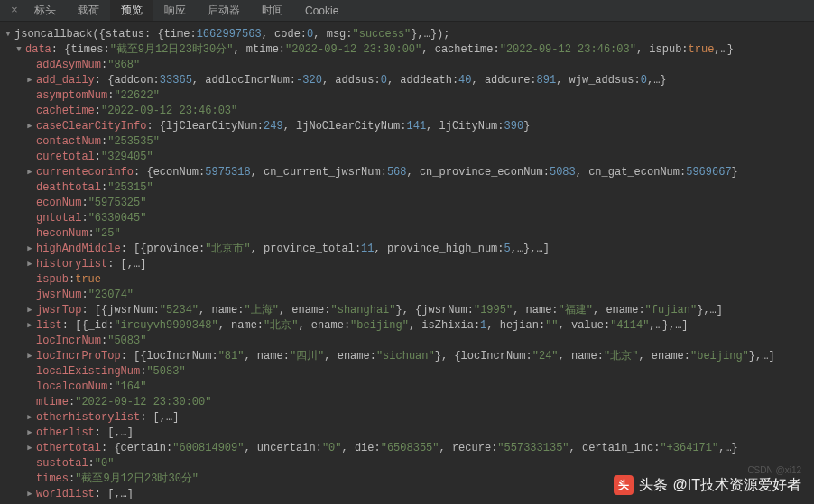  What do you see at coordinates (407, 388) in the screenshot?
I see `node-localconNum: localconNum: "164"` at bounding box center [407, 388].